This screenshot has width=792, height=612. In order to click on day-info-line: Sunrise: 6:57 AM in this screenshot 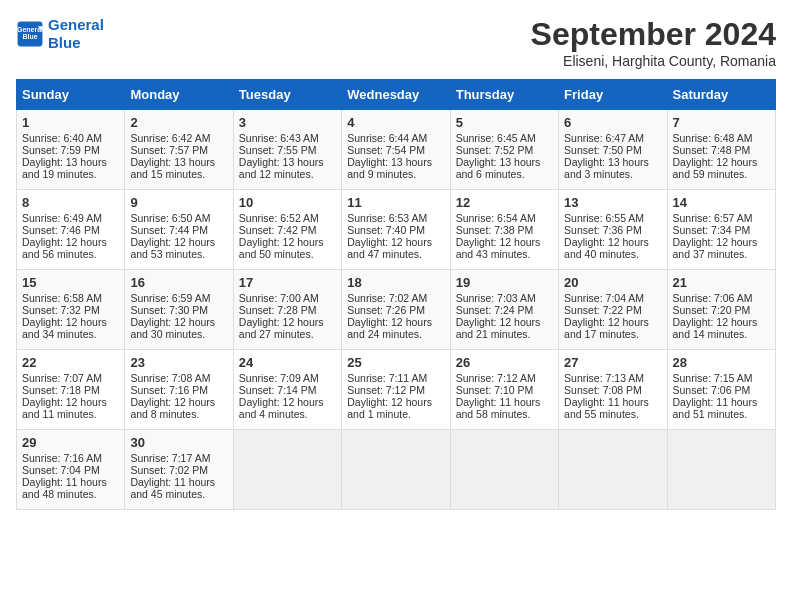, I will do `click(722, 218)`.